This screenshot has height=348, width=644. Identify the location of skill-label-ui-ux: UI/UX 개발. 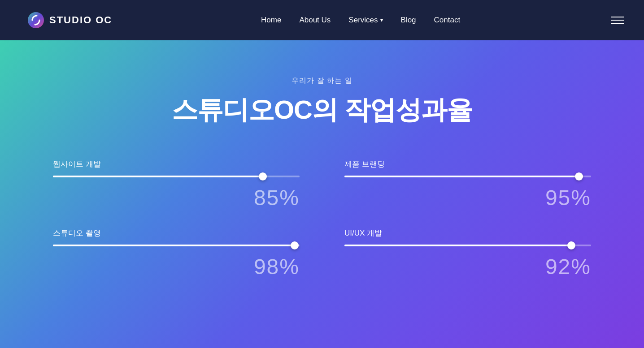
(468, 233).